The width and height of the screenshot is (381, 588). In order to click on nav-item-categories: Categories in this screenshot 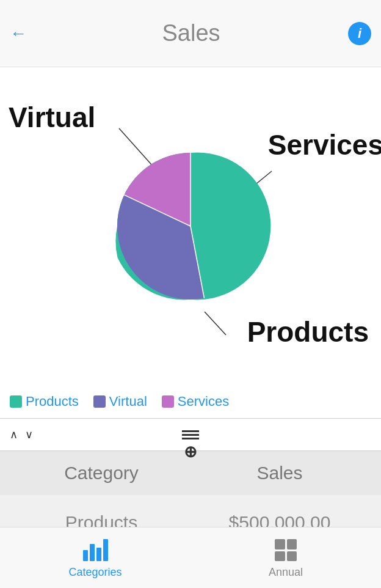, I will do `click(95, 557)`.